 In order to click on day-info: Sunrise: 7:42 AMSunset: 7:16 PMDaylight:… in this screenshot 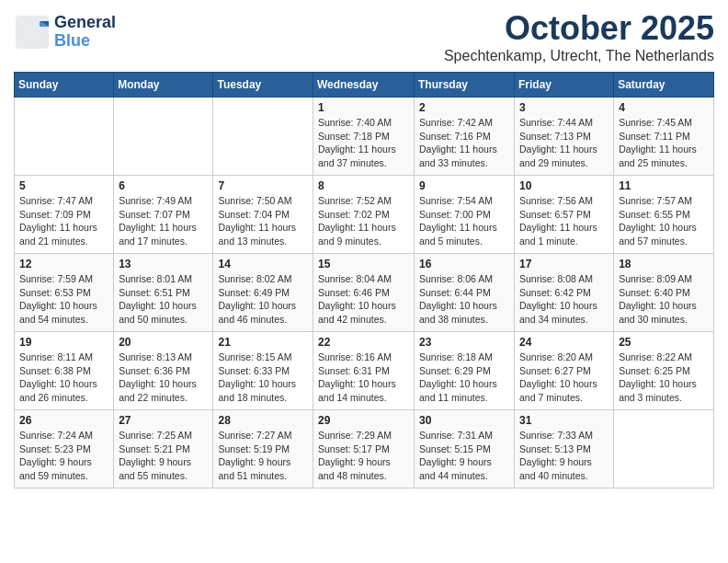, I will do `click(464, 144)`.